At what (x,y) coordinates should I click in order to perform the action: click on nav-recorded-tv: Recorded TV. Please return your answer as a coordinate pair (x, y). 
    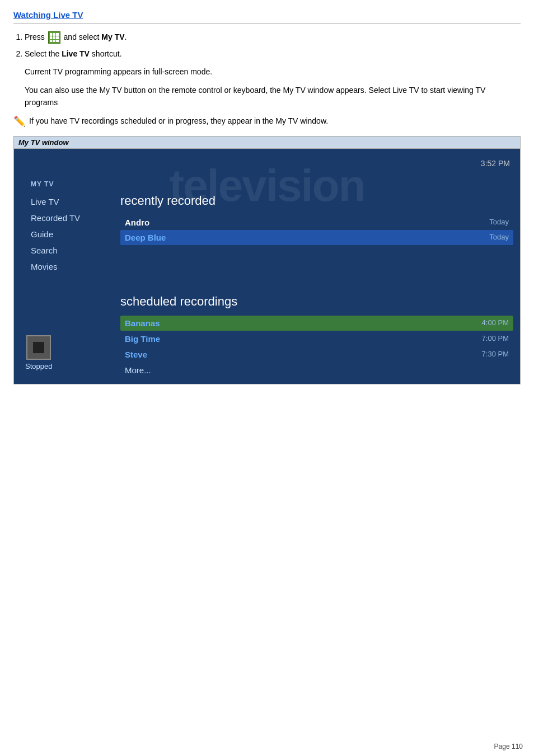
    Looking at the image, I should click on (70, 218).